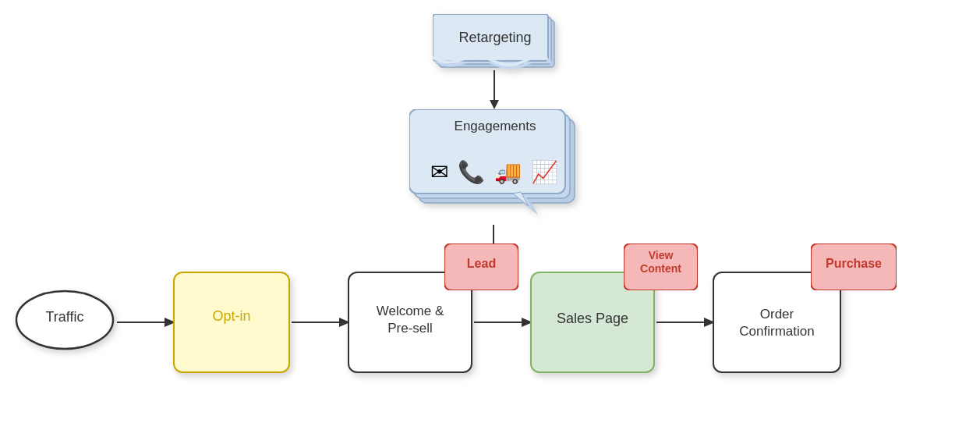 The width and height of the screenshot is (980, 430). I want to click on arrow-welcome-sales, so click(504, 322).